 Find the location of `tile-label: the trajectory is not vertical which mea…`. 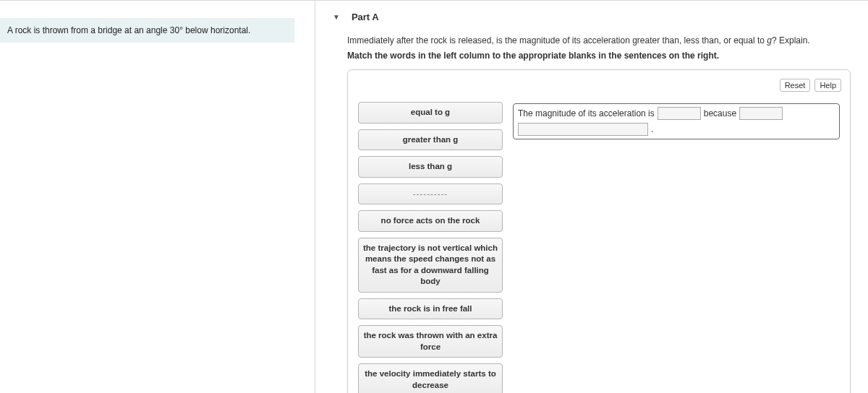

tile-label: the trajectory is not vertical which mea… is located at coordinates (430, 264).